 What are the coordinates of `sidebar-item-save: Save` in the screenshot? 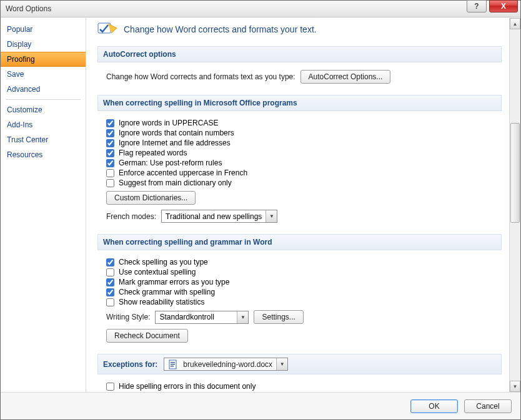 It's located at (43, 74).